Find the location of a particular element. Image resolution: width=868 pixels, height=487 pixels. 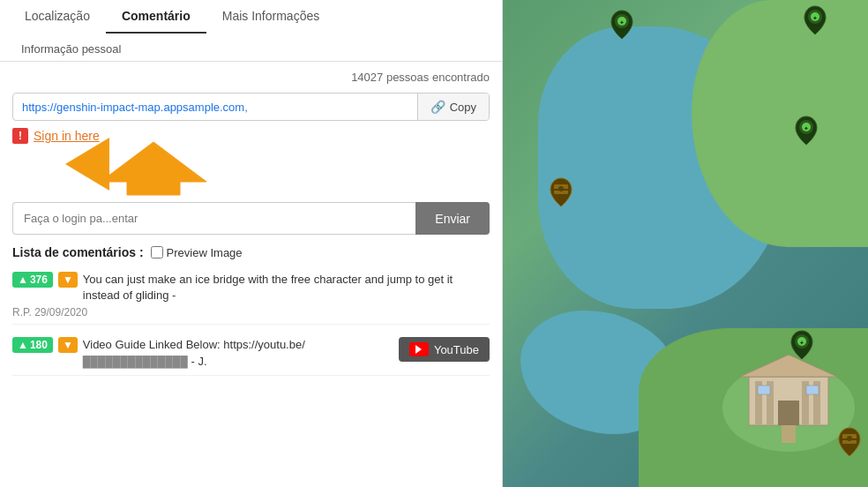

tab-comentario: Comentário is located at coordinates (156, 17).